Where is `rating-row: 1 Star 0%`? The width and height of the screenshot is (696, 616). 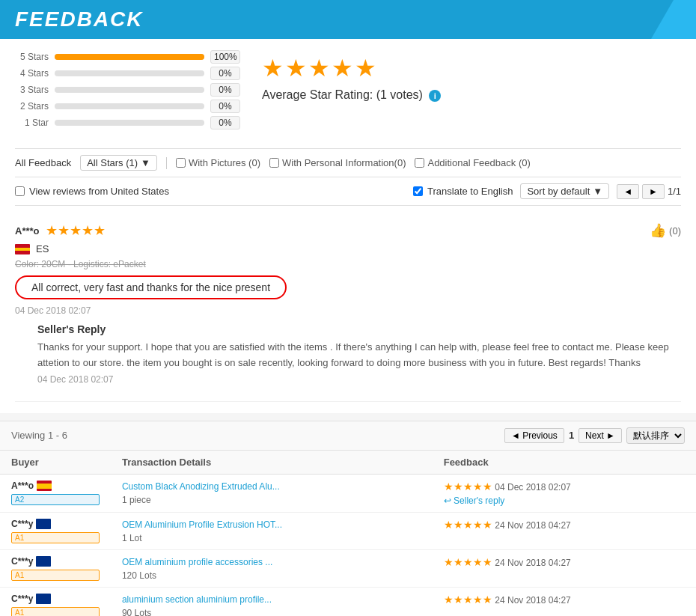
rating-row: 1 Star 0% is located at coordinates (131, 123).